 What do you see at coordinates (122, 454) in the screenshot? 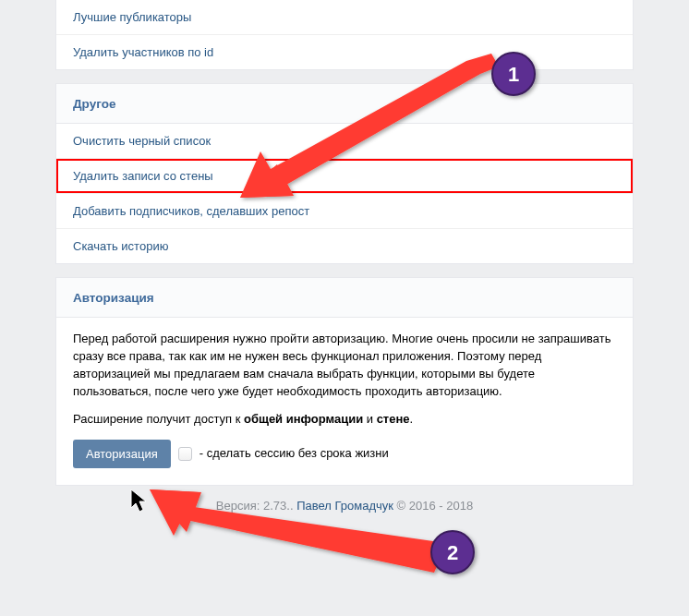
I see `auth-button: Авторизация` at bounding box center [122, 454].